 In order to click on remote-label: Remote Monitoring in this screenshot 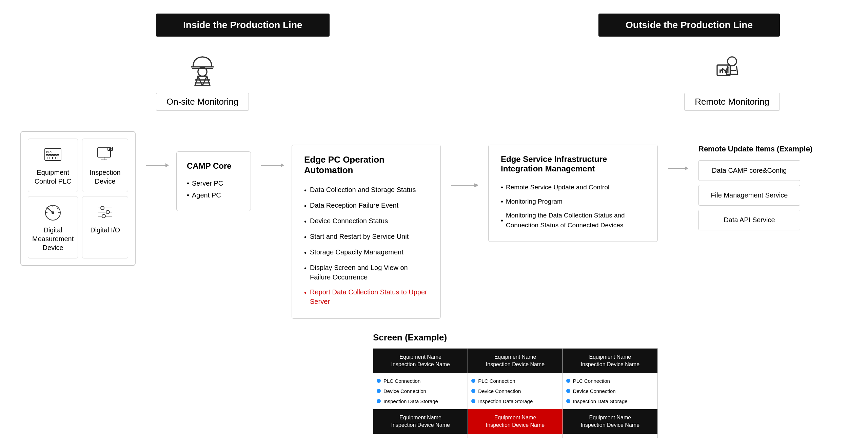, I will do `click(732, 102)`.